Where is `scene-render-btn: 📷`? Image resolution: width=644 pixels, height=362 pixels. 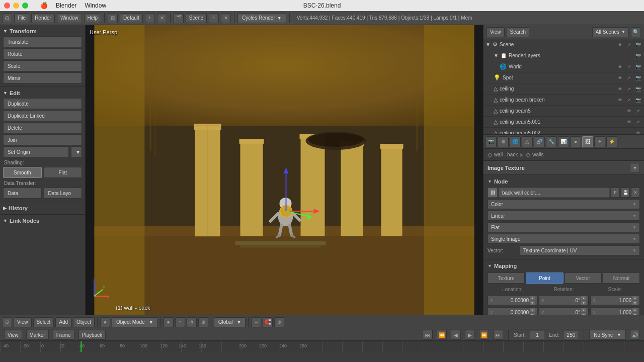 scene-render-btn: 📷 is located at coordinates (638, 45).